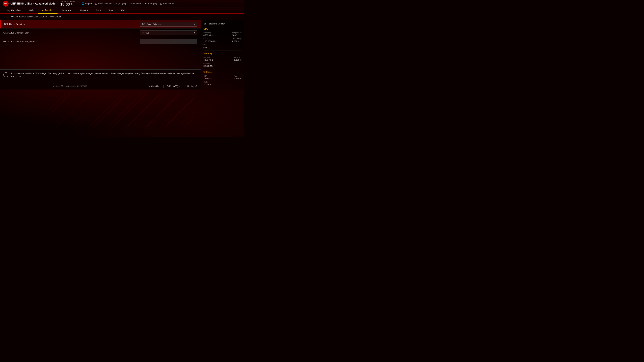  I want to click on time-display: 18:33 ⚙, so click(66, 4).